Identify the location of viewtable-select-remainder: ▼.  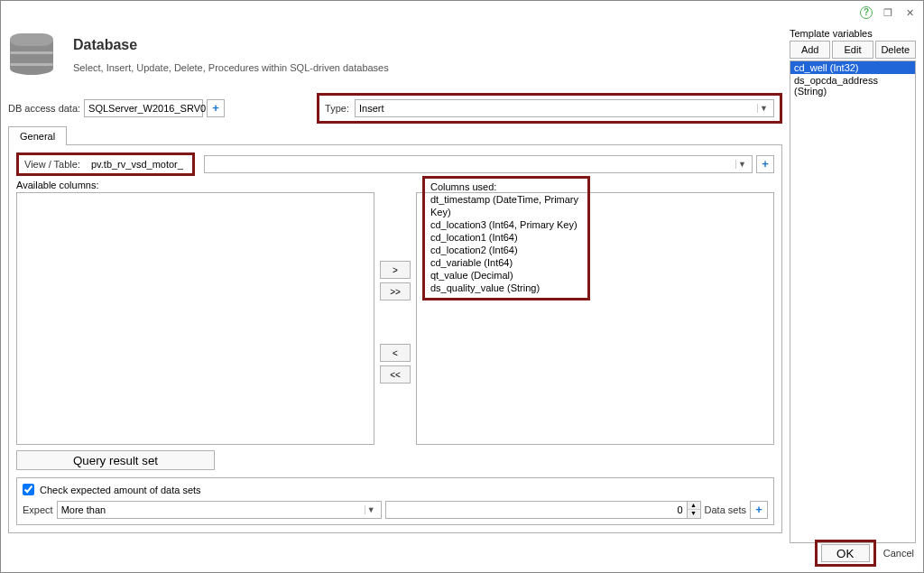
(478, 164).